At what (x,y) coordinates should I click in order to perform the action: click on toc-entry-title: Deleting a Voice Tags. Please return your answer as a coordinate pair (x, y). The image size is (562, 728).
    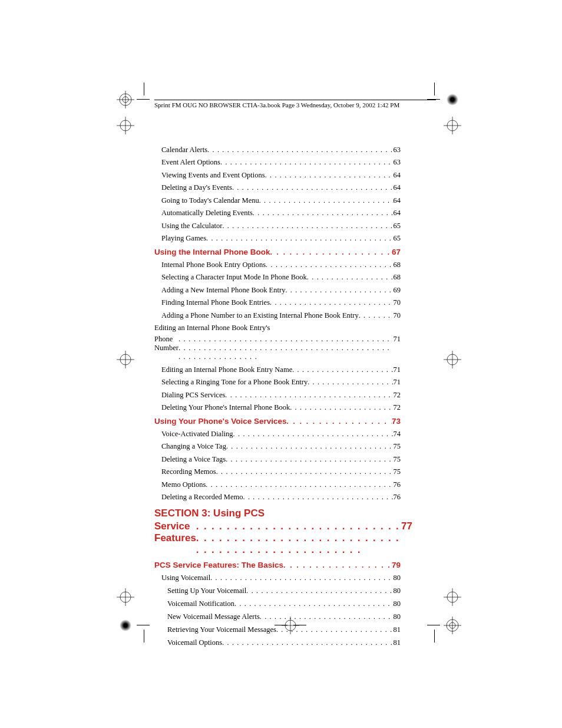
    Looking at the image, I should click on (193, 460).